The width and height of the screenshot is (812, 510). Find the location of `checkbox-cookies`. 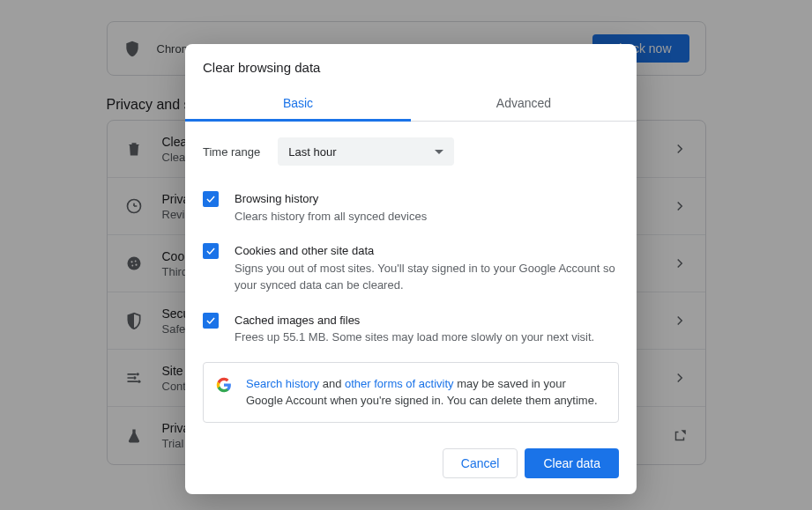

checkbox-cookies is located at coordinates (211, 251).